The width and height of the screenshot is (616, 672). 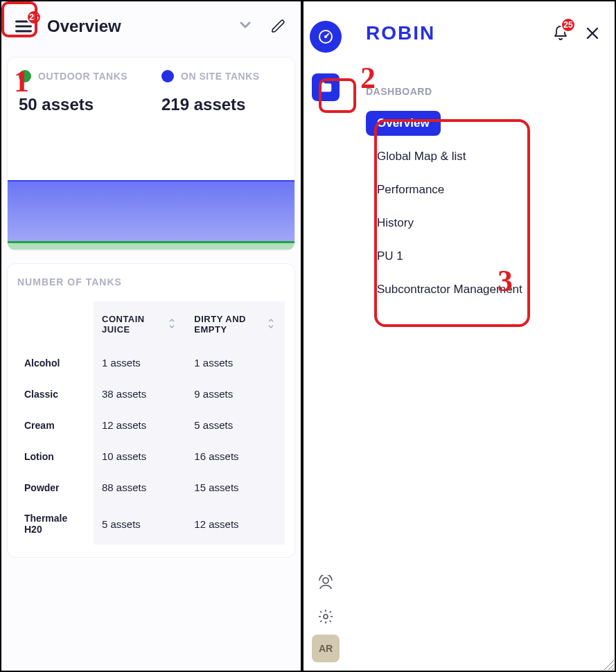 What do you see at coordinates (236, 524) in the screenshot?
I see `row-dirty-empty: 12 assets` at bounding box center [236, 524].